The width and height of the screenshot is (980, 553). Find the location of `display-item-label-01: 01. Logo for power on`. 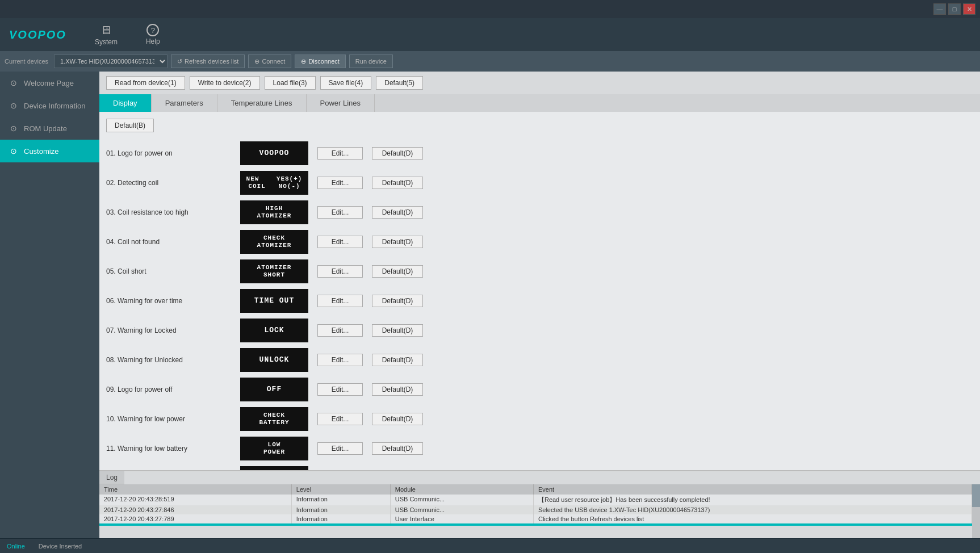

display-item-label-01: 01. Logo for power on is located at coordinates (169, 153).